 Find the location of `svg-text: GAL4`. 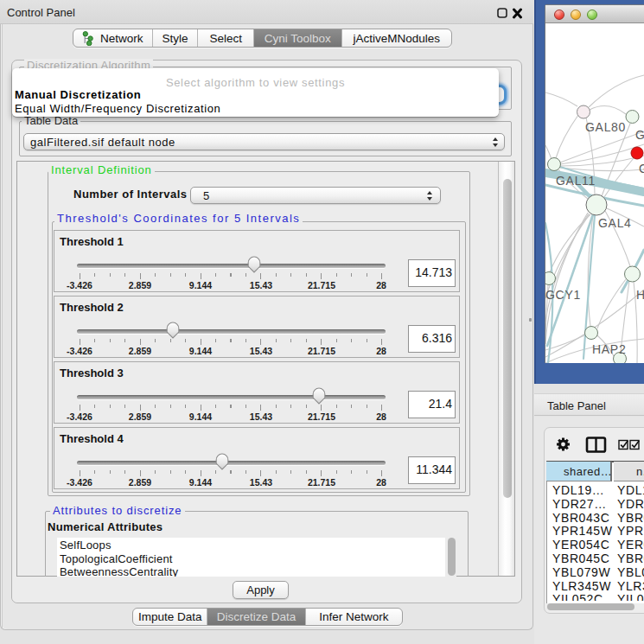

svg-text: GAL4 is located at coordinates (615, 223).